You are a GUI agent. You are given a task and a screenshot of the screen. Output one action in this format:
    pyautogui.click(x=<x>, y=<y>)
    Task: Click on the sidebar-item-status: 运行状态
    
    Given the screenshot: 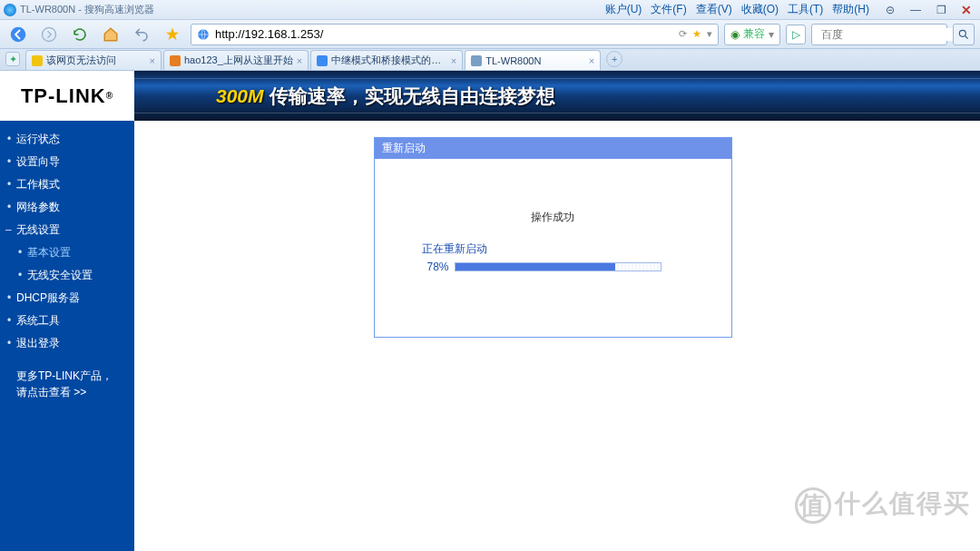 What is the action you would take?
    pyautogui.click(x=67, y=140)
    